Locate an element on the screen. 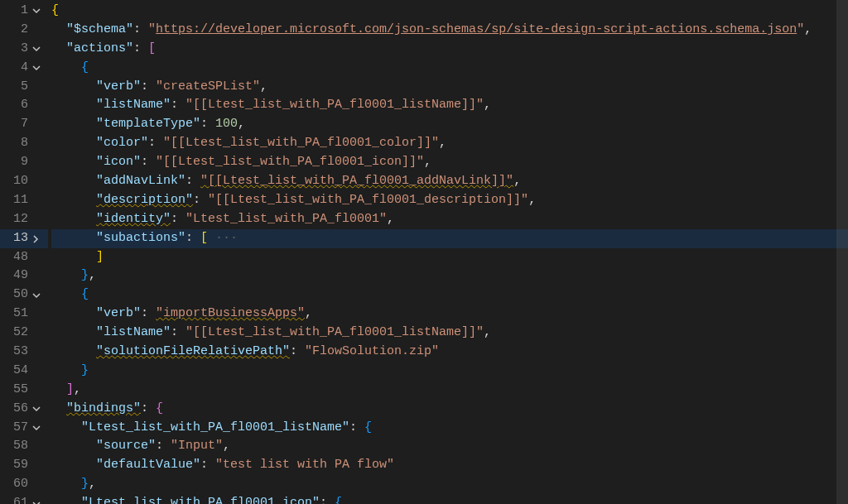 This screenshot has width=848, height=504. scrollbar-thumb is located at coordinates (842, 252).